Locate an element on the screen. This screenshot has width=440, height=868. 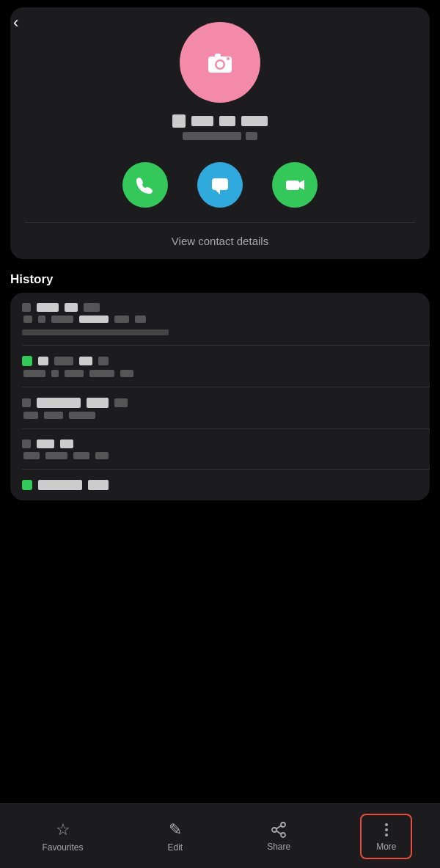
nav-favourites-label: Favourites is located at coordinates (62, 847).